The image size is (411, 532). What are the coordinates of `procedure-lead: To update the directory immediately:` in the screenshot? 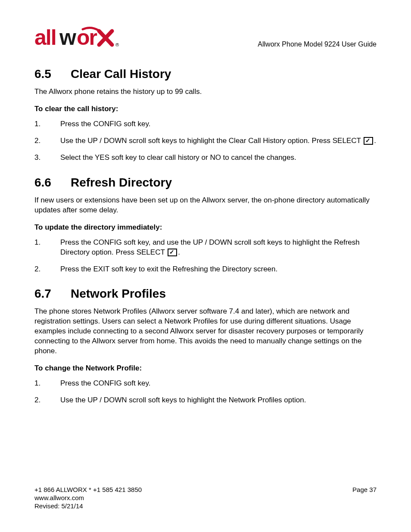 It's located at (206, 227).